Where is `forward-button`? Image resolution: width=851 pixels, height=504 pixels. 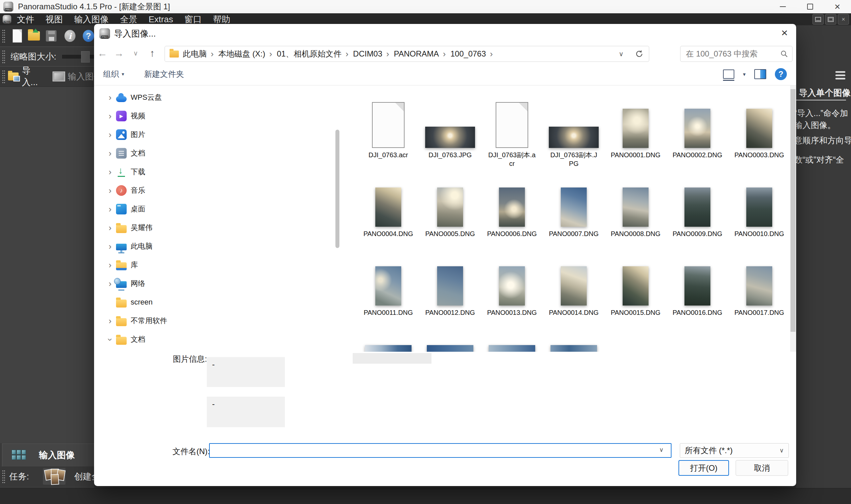
forward-button is located at coordinates (119, 53).